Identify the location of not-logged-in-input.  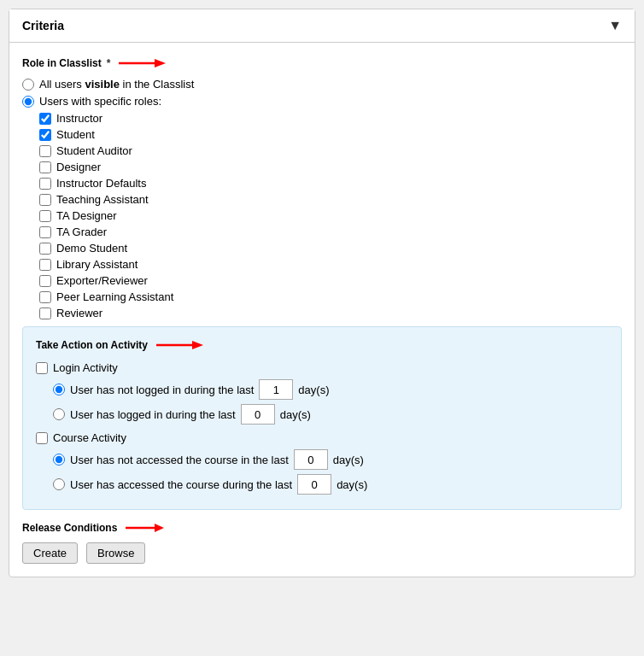
(276, 390).